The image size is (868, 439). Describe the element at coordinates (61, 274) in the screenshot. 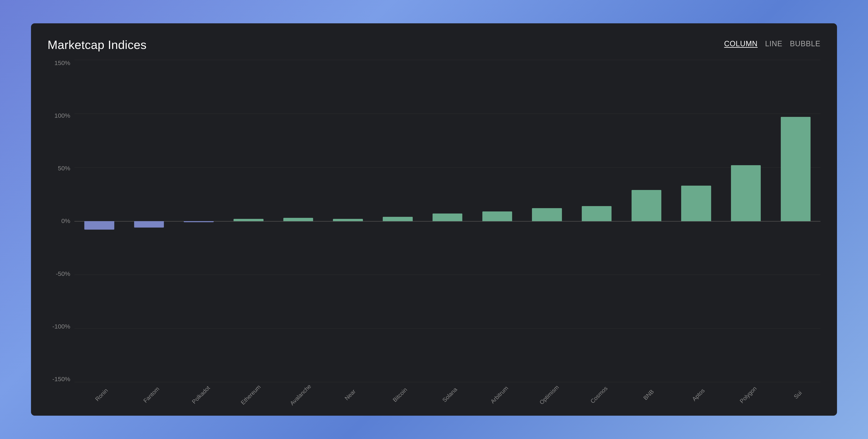

I see `y-axis-label: -50%` at that location.